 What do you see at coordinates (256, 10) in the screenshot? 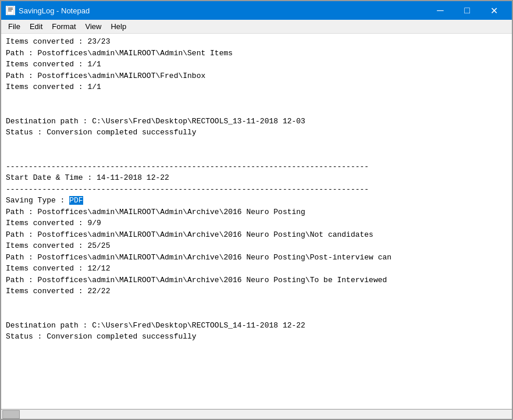
I see `title-bar: SavingLog - Notepad ─ □ ✕` at bounding box center [256, 10].